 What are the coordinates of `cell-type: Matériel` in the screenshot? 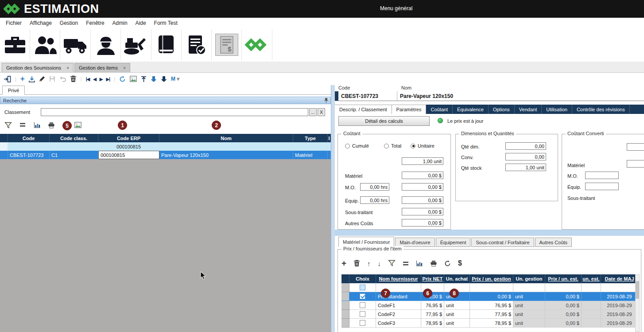 It's located at (310, 155).